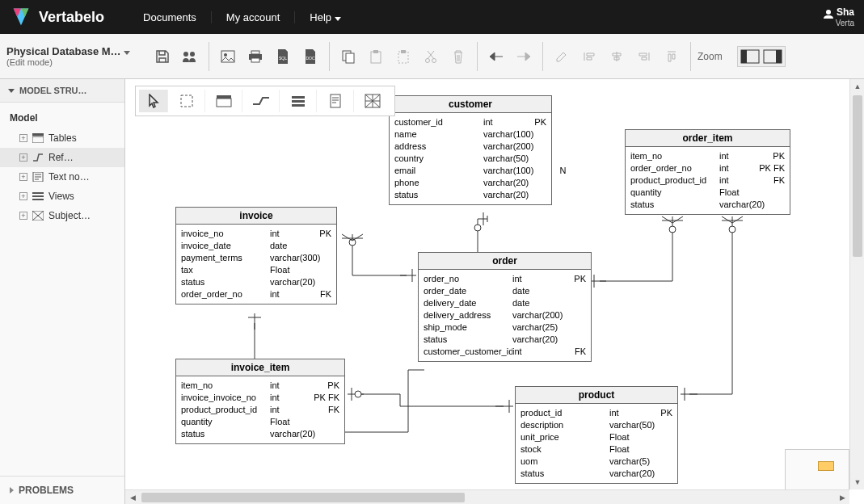  What do you see at coordinates (524, 57) in the screenshot?
I see `redo-button` at bounding box center [524, 57].